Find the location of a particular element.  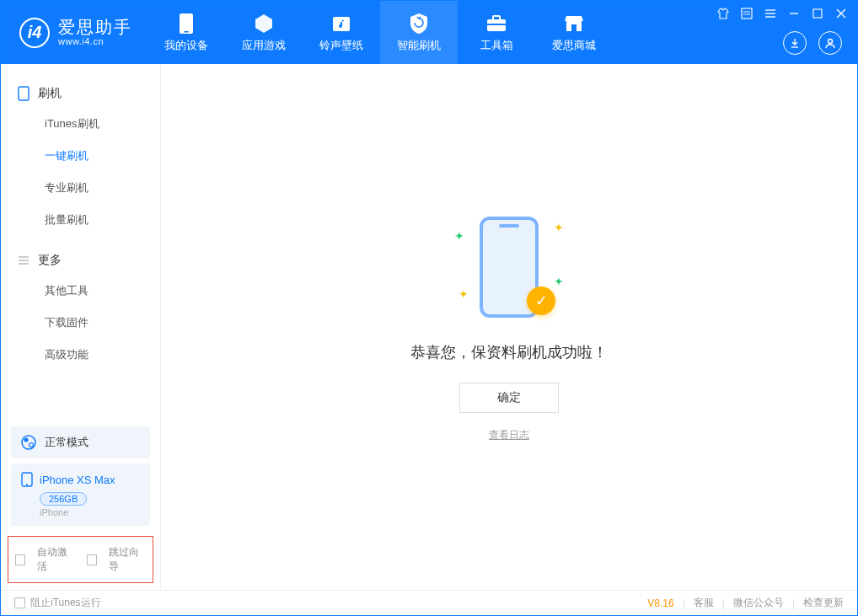

sidebar-item-pro-flash: 专业刷机 is located at coordinates (81, 188).